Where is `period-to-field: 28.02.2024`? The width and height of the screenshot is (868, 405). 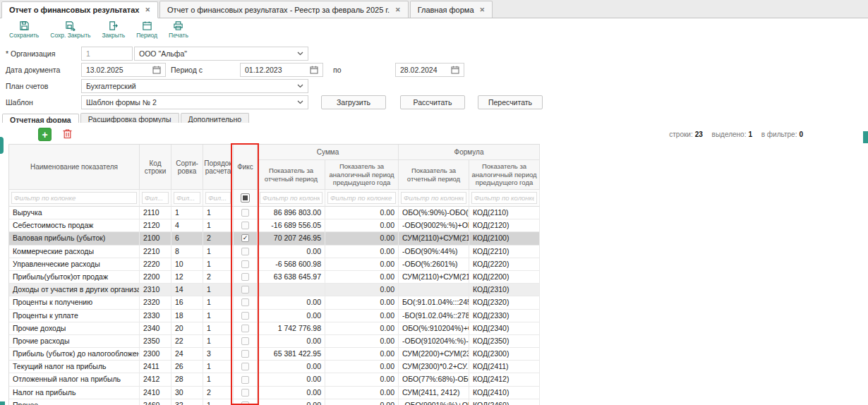
period-to-field: 28.02.2024 is located at coordinates (430, 70).